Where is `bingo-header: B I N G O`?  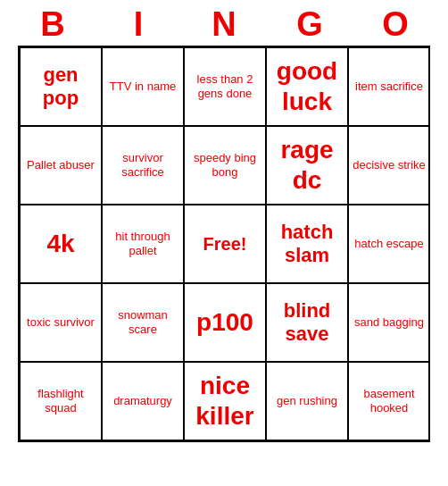
bingo-header: B I N G O is located at coordinates (224, 23).